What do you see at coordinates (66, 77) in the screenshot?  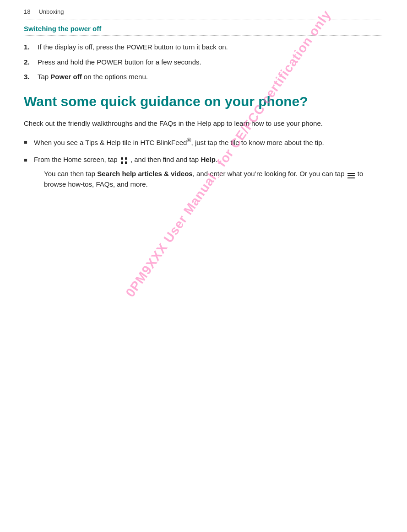 I see `step-3-bold: Power off` at bounding box center [66, 77].